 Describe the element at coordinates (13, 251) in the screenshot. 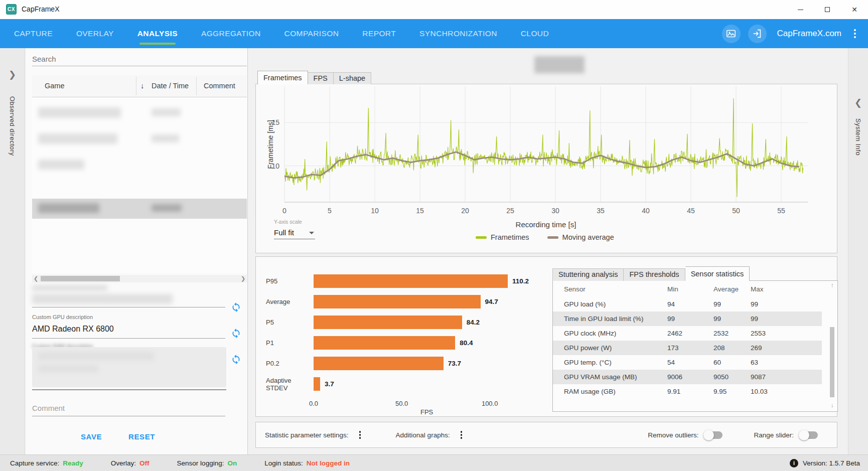

I see `observed-directory-strip: ❯ Observed directory` at that location.